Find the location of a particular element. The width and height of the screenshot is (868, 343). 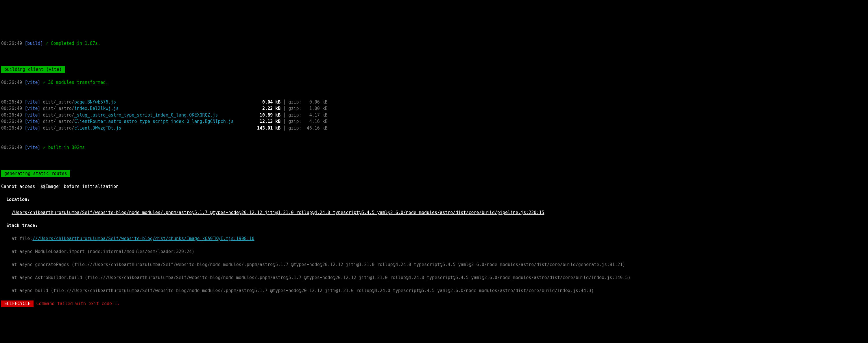

asset-row: 00:26:49 [vite] dist/_astro/page.BNYwb57… is located at coordinates (434, 102).